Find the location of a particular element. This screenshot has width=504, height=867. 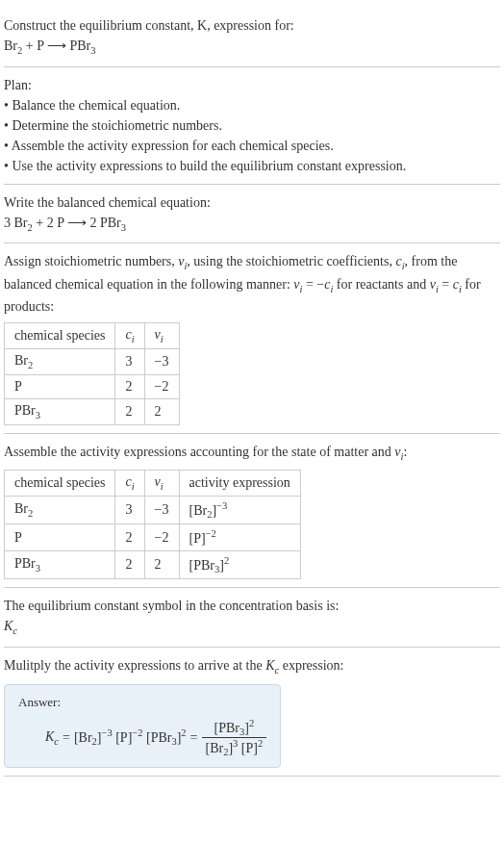

section-text: Write the balanced chemical equation: is located at coordinates (252, 202).